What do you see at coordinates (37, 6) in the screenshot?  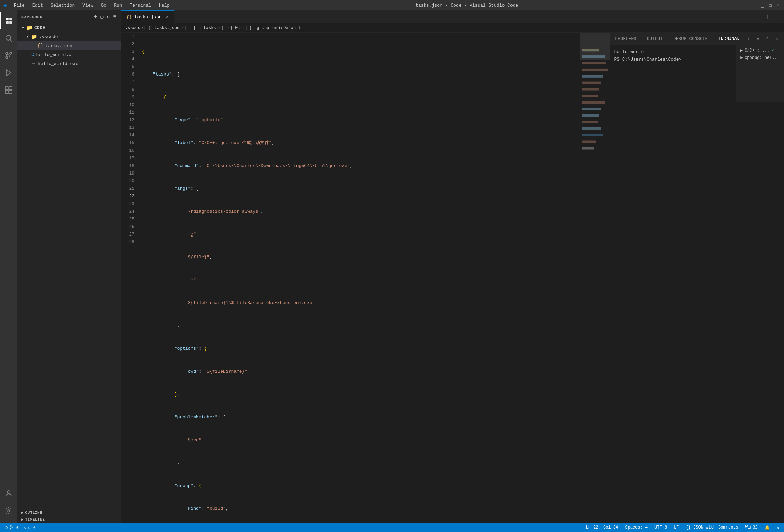 I see `menu-edit: Edit` at bounding box center [37, 6].